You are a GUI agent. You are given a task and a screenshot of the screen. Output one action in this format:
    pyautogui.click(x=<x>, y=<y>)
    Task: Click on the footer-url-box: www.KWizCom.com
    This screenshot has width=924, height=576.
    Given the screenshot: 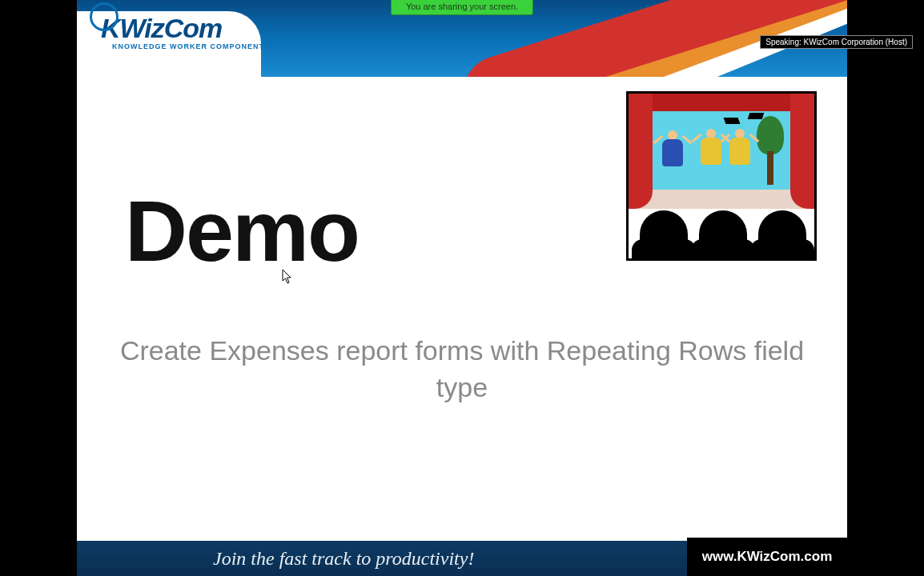 What is the action you would take?
    pyautogui.click(x=767, y=557)
    